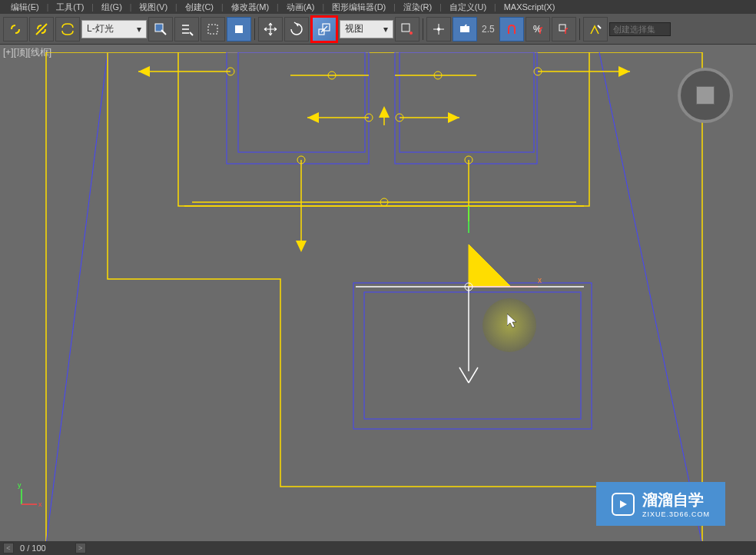  What do you see at coordinates (378, 29) in the screenshot?
I see `main-toolbar: L-灯光 ▾ 视图 ▾ 2.5 %` at bounding box center [378, 29].